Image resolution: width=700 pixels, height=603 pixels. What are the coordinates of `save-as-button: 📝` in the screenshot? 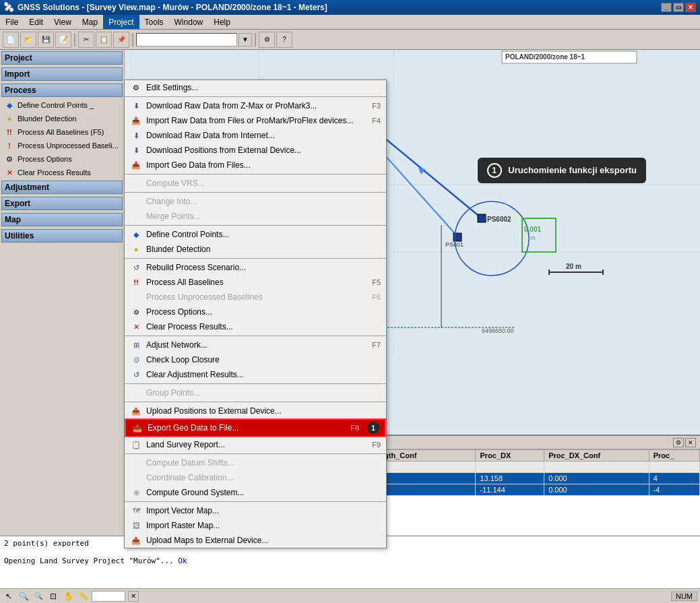 It's located at (63, 40).